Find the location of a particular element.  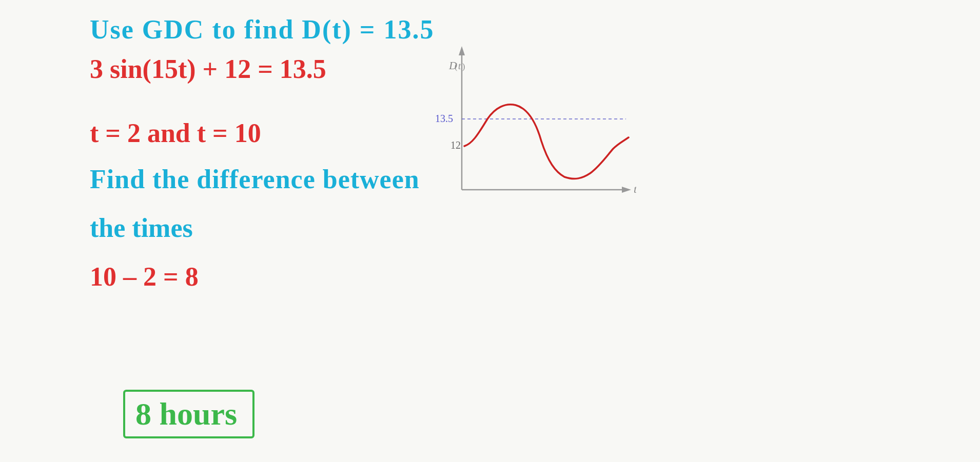

instruction-line: Use GDC to find D(t) = 13.5 is located at coordinates (262, 30).